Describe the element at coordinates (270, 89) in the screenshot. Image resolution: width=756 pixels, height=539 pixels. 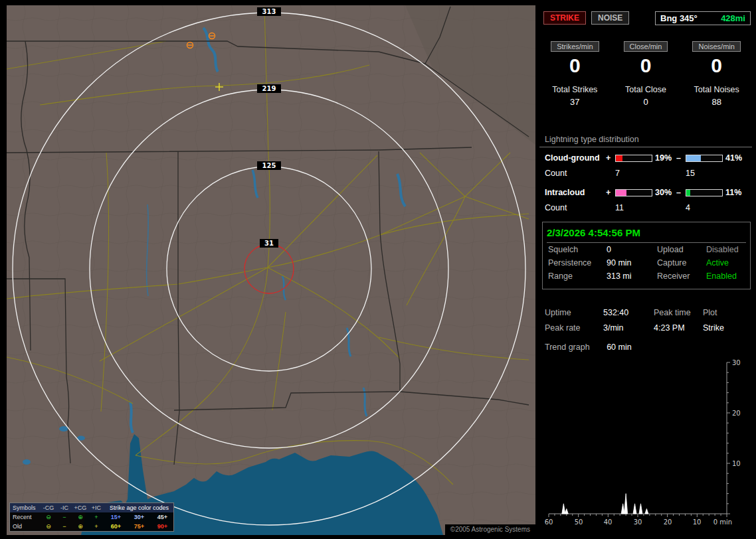
I see `svg-text: 219` at that location.